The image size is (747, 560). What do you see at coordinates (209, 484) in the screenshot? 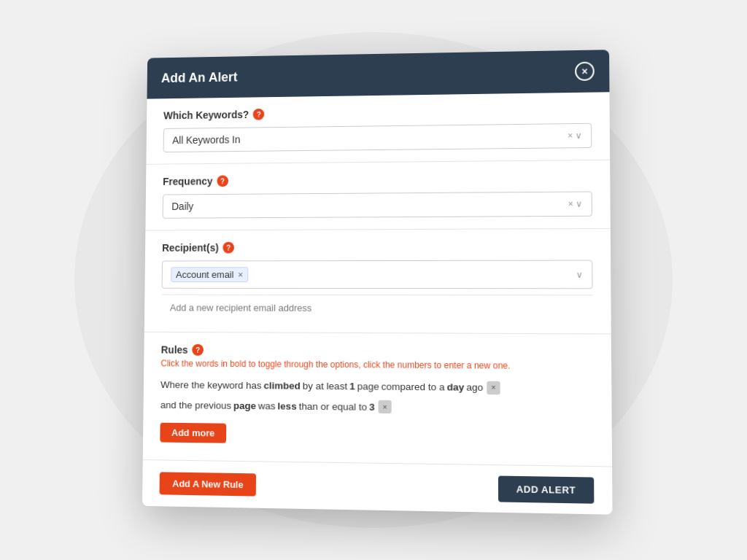
I see `add-rule-button: Add A New Rule` at bounding box center [209, 484].